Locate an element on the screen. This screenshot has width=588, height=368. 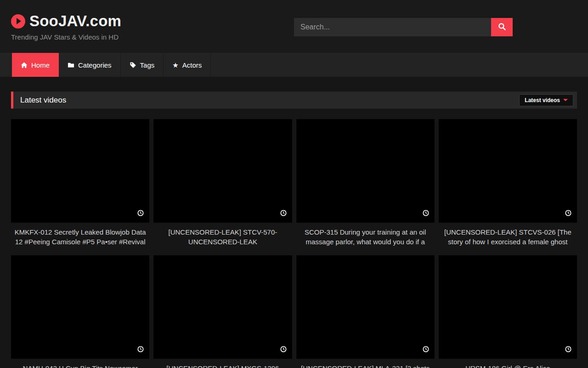
video-card: [UNCENSORED-LEAK] STCV-570-UNCENSORED-LE… is located at coordinates (222, 183).